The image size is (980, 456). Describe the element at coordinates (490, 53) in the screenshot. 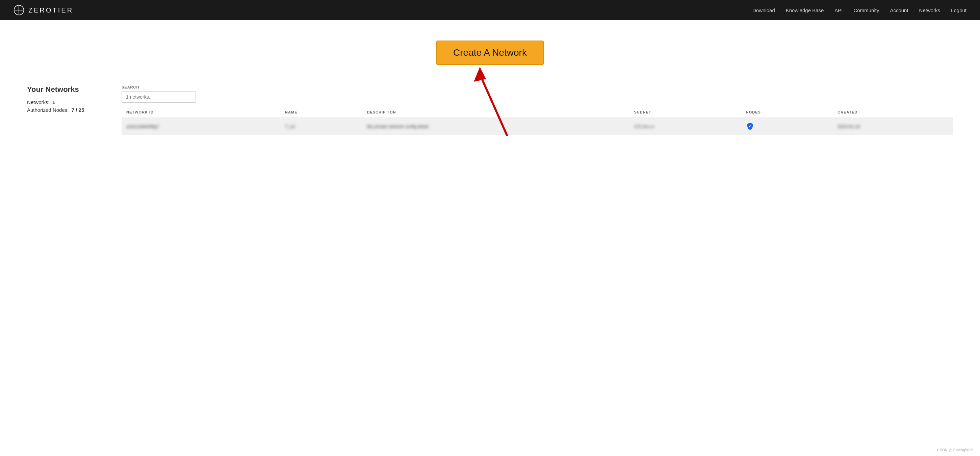

I see `create-network-button: Create A Network` at that location.